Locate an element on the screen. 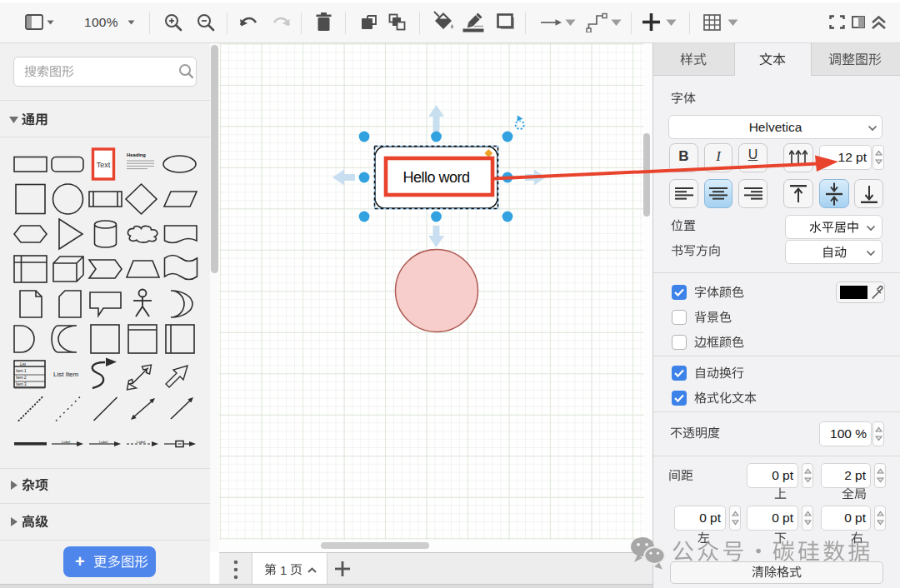 This screenshot has width=900, height=588. svg-text: List is located at coordinates (23, 365).